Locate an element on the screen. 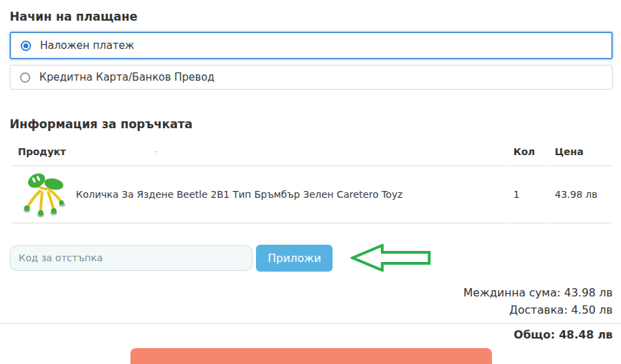  complete-order-button: ЗАВЪРШИ ПОРЪЧКАТА is located at coordinates (311, 356).